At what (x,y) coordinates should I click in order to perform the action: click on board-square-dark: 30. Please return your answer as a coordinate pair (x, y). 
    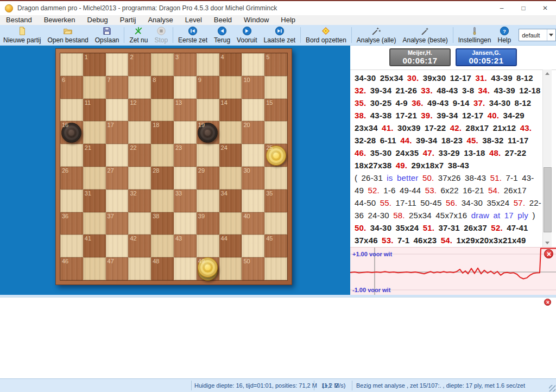
    Looking at the image, I should click on (253, 178).